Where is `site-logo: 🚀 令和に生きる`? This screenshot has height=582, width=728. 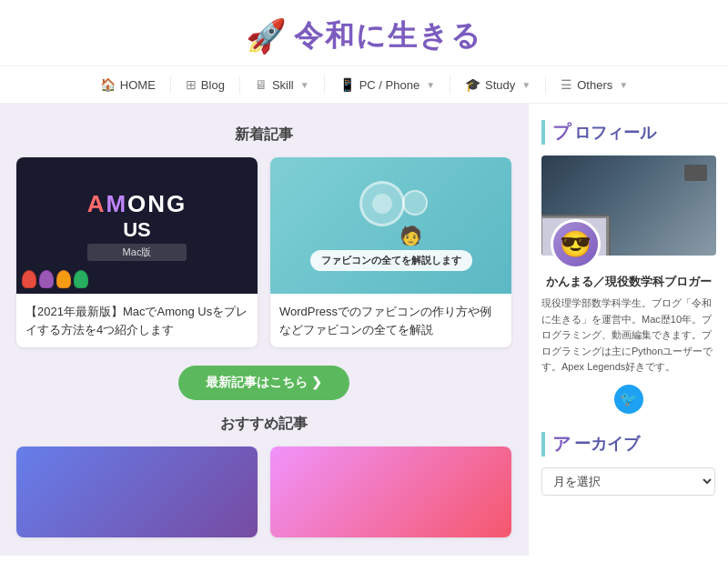
site-logo: 🚀 令和に生きる is located at coordinates (364, 36).